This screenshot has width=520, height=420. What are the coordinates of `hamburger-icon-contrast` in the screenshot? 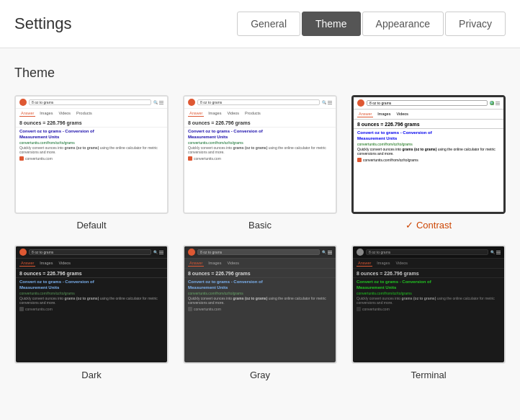 It's located at (498, 104).